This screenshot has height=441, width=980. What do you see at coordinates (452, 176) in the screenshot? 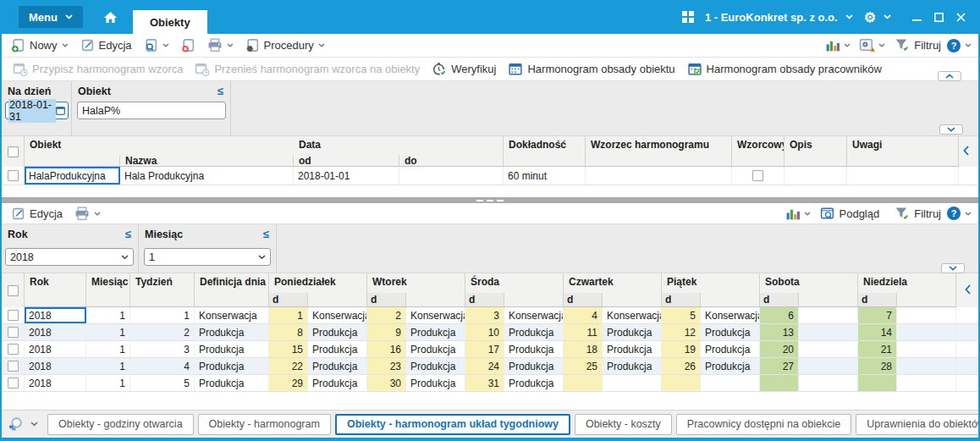
I see `cell-data-do` at bounding box center [452, 176].